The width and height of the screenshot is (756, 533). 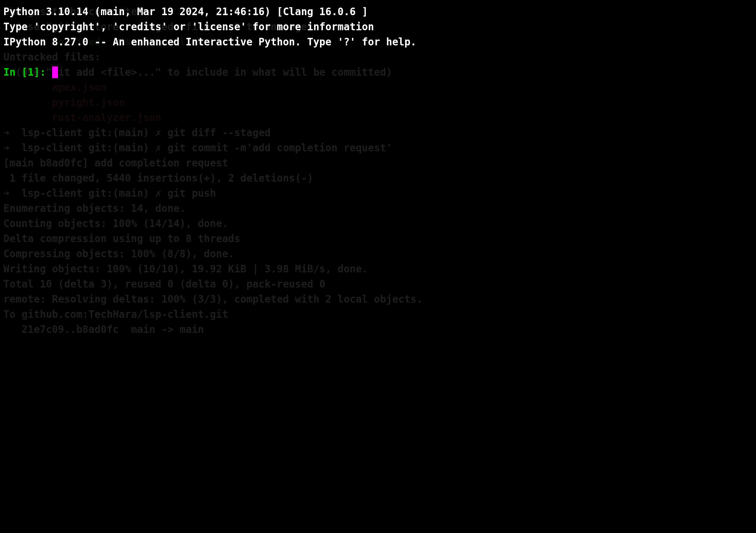 I want to click on bg-line: ➜ lsp-client git:(main) ✗ git diff --sta…, so click(x=213, y=133).